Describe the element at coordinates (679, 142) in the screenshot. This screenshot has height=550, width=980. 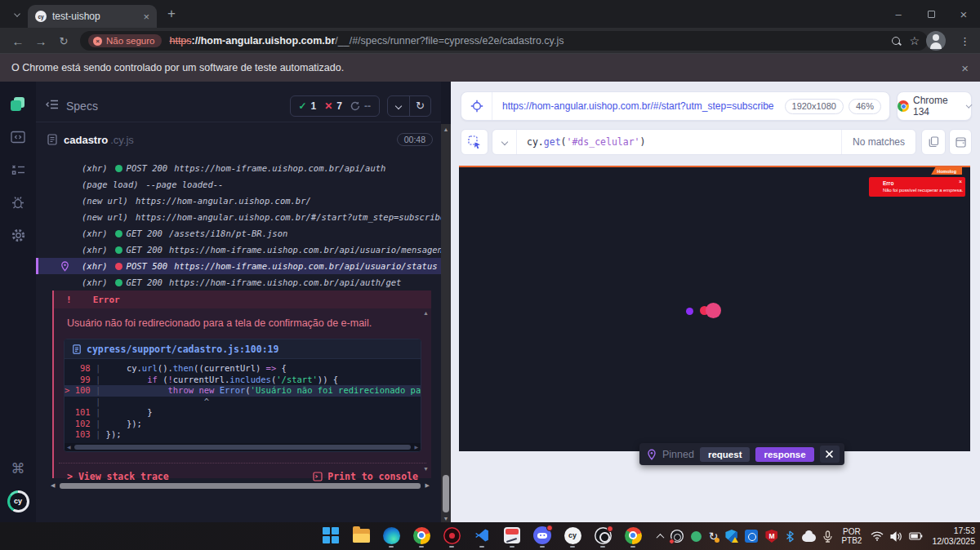
I see `selector-input: cy.get('#ds_celular')` at that location.